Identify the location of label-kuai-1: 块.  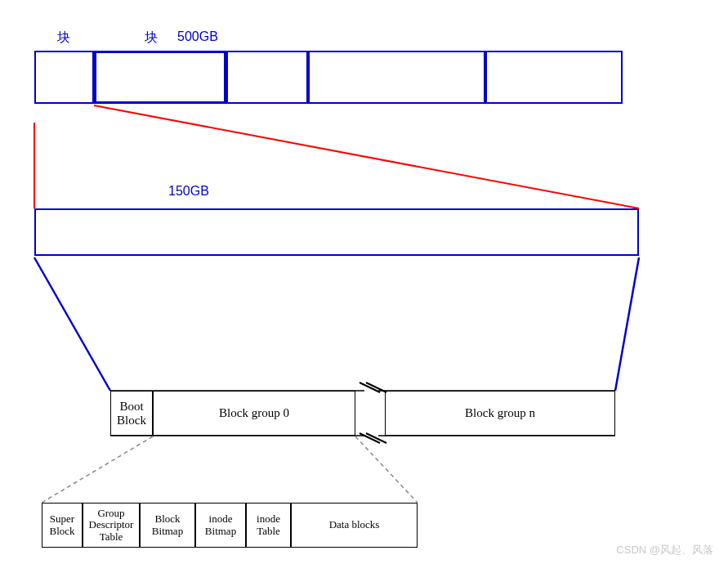
(64, 38).